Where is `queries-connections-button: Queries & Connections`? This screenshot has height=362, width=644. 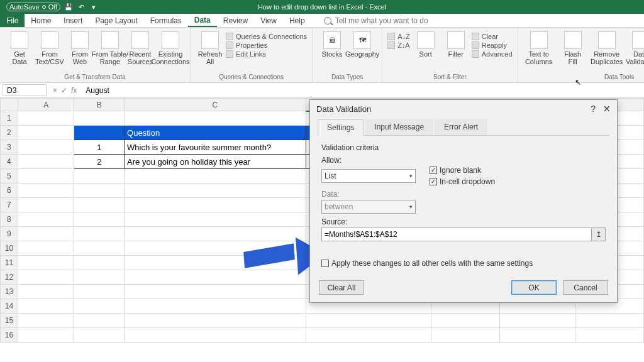
queries-connections-button: Queries & Connections is located at coordinates (267, 36).